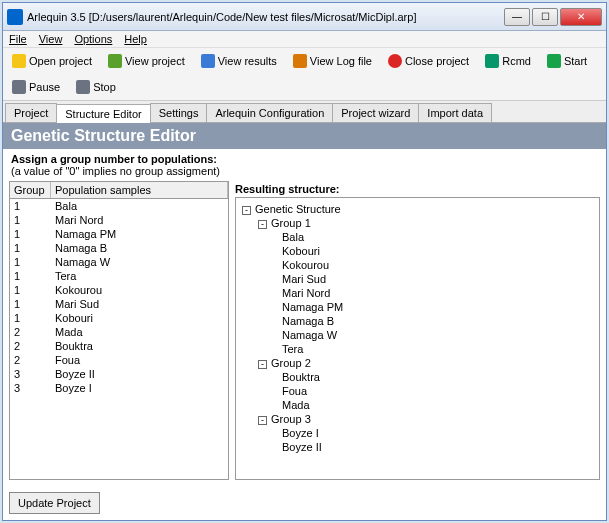 The width and height of the screenshot is (609, 523). What do you see at coordinates (304, 112) in the screenshot?
I see `tabs: Project Structure Editor Settings Arlequ…` at bounding box center [304, 112].